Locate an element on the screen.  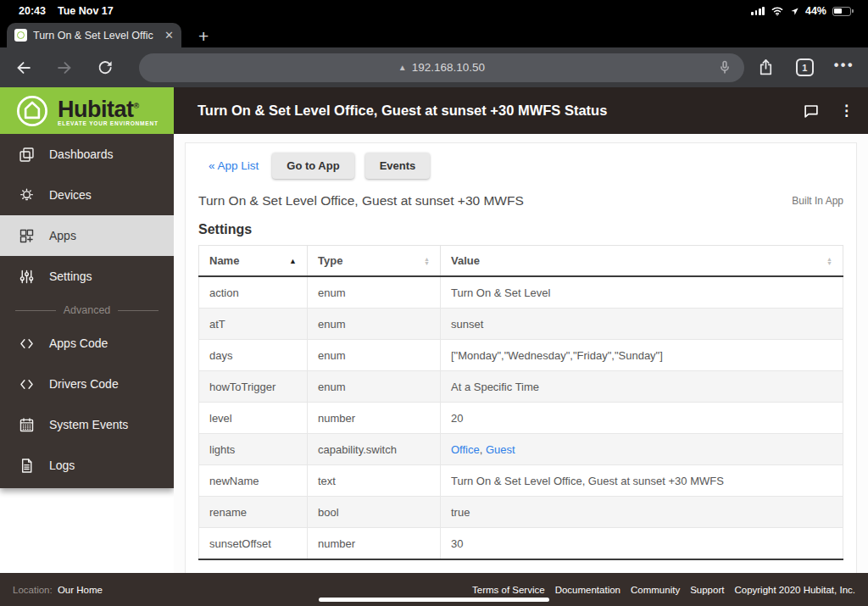
sidebar-item-label: Apps is located at coordinates (63, 236).